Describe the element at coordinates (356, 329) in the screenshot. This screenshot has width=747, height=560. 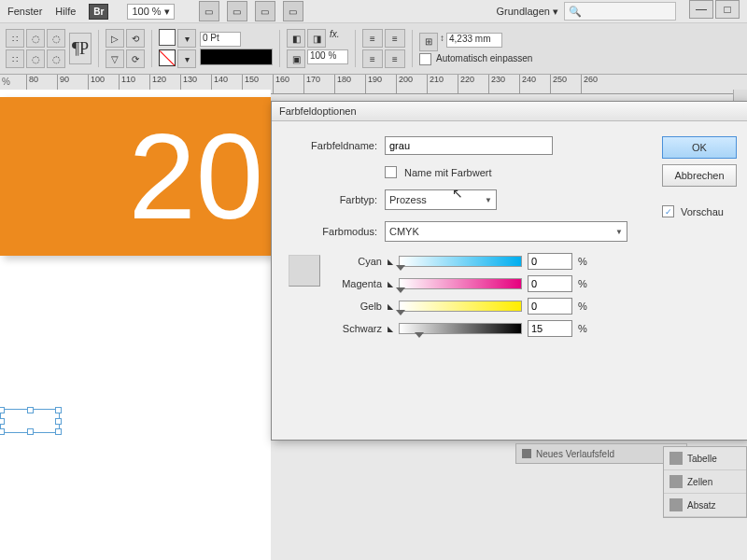
I see `black-label: Schwarz` at that location.